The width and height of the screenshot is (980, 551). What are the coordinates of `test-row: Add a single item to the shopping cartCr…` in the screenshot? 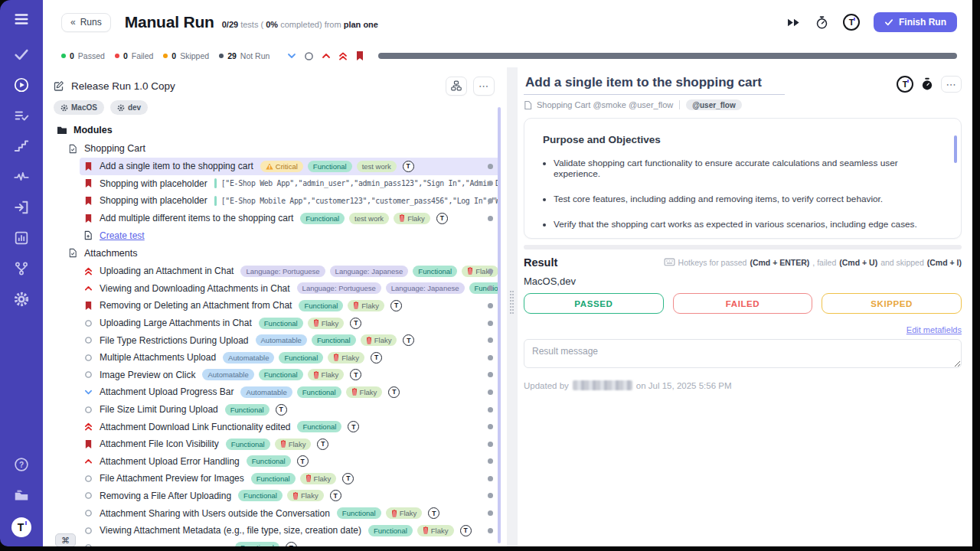 It's located at (290, 167).